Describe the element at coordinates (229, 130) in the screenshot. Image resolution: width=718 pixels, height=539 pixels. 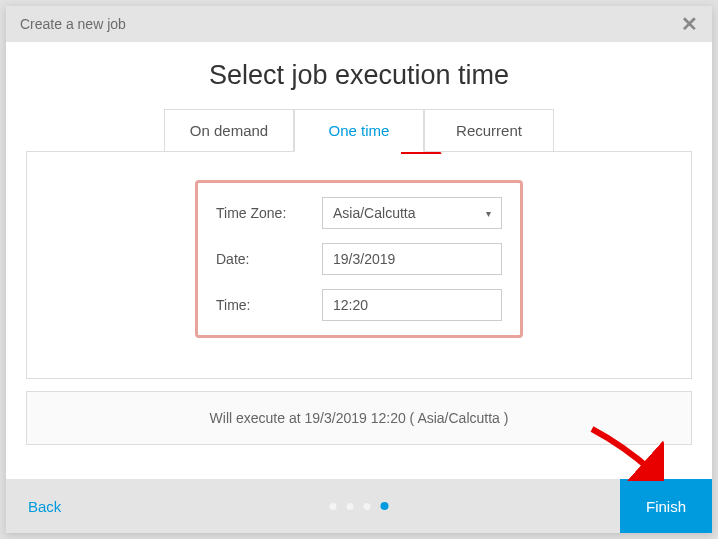
I see `tab-on-demand: On demand` at that location.